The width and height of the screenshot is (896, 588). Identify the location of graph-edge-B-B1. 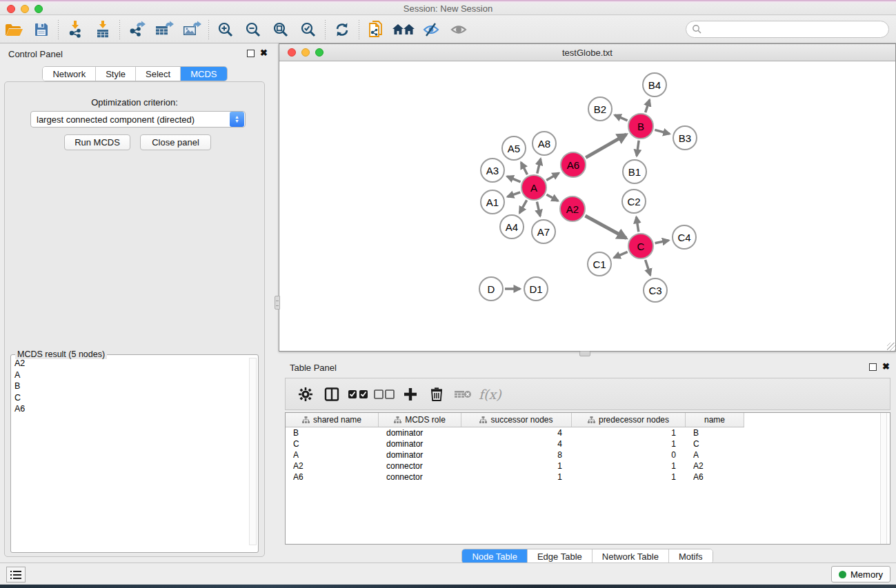
(637, 148).